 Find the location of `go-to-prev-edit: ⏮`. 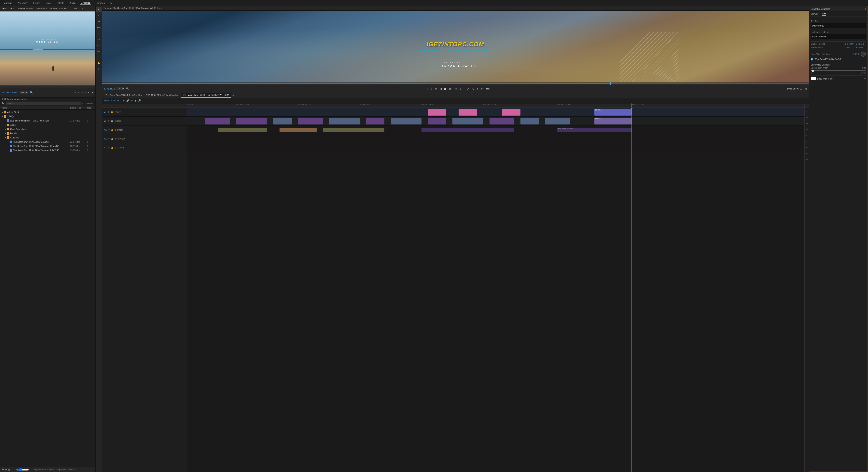

go-to-prev-edit: ⏮ is located at coordinates (436, 89).